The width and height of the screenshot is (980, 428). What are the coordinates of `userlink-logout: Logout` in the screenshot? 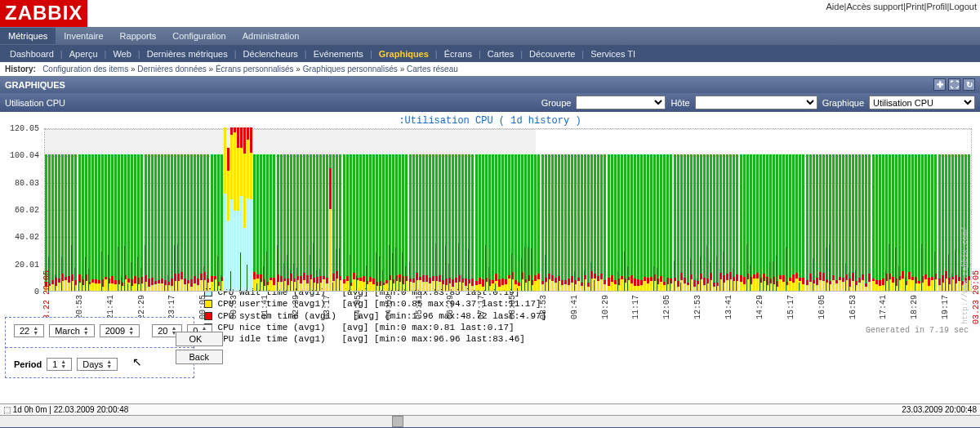 It's located at (963, 7).